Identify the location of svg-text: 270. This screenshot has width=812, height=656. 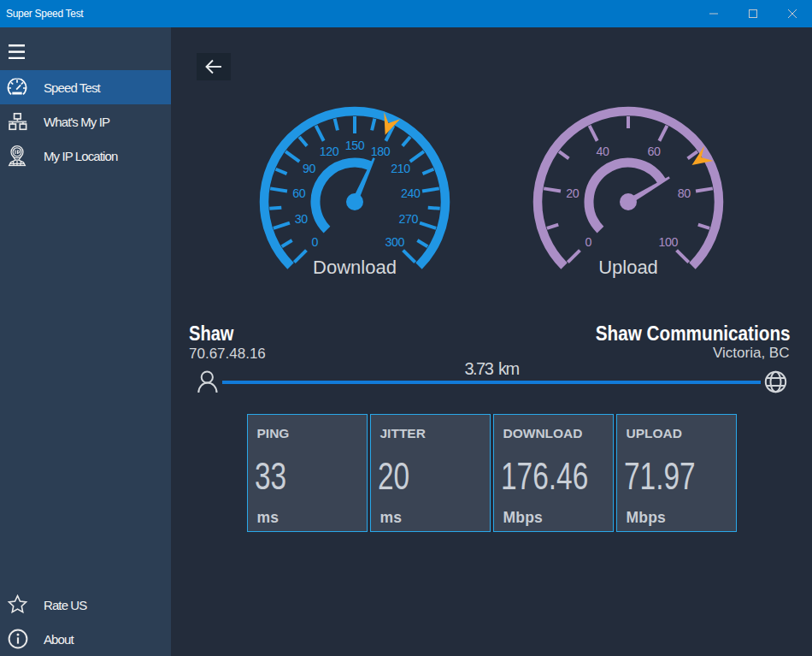
(409, 219).